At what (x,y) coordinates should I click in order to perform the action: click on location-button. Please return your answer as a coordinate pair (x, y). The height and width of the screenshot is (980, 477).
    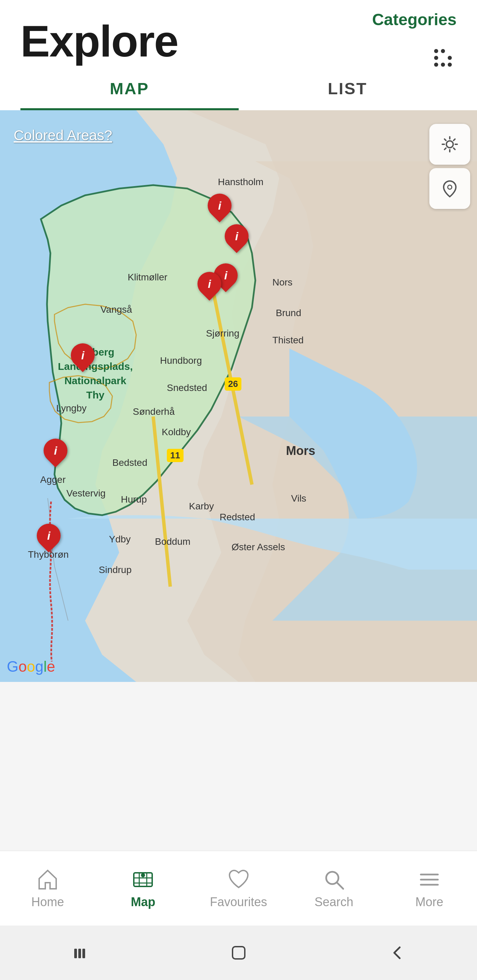
    Looking at the image, I should click on (450, 189).